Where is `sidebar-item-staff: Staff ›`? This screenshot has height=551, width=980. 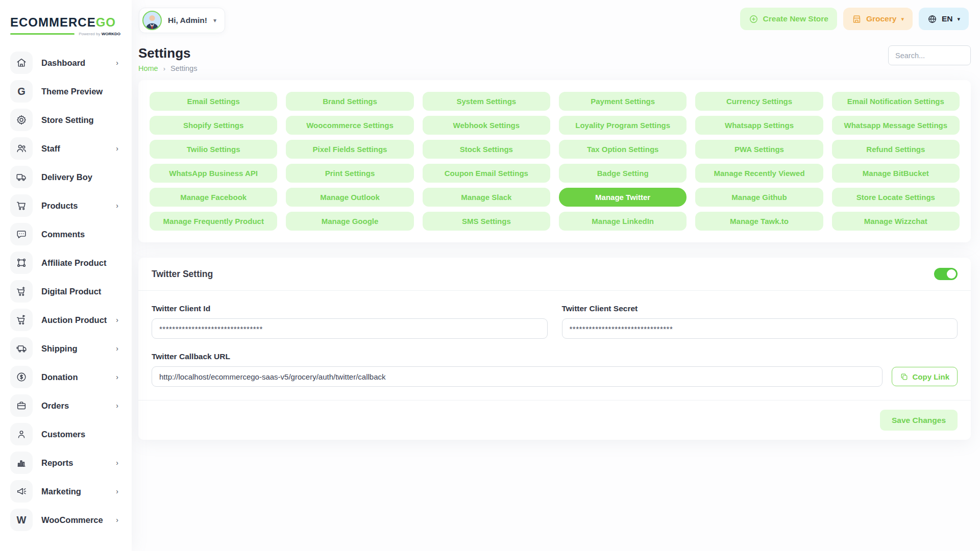 sidebar-item-staff: Staff › is located at coordinates (66, 148).